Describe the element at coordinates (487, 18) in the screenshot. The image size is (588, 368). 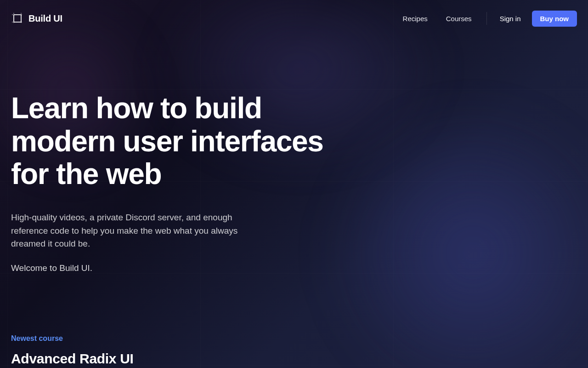
I see `nav-divider` at that location.